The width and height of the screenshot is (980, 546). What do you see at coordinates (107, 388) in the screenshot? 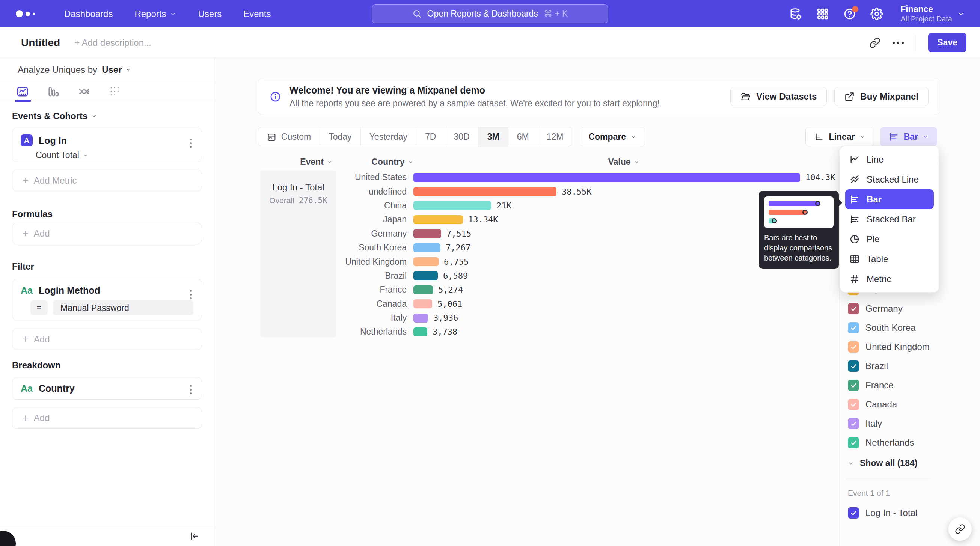
I see `breakdown-card-country: Aa Country` at bounding box center [107, 388].